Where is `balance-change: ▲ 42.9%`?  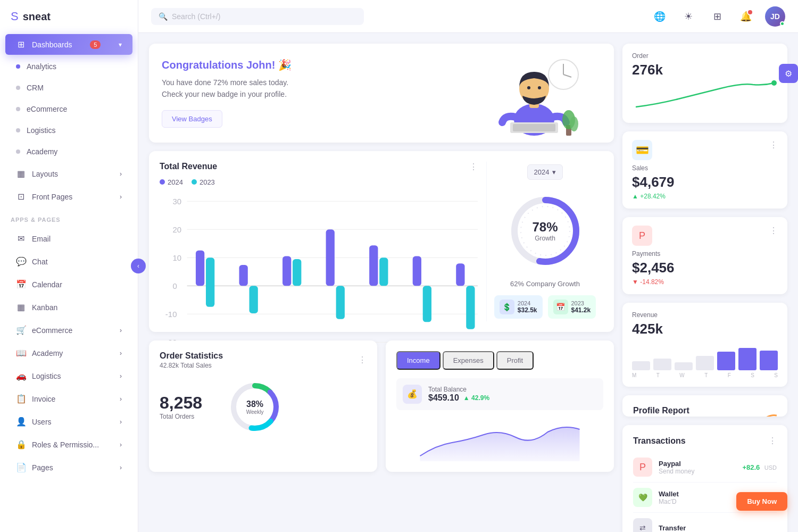
balance-change: ▲ 42.9% is located at coordinates (477, 398).